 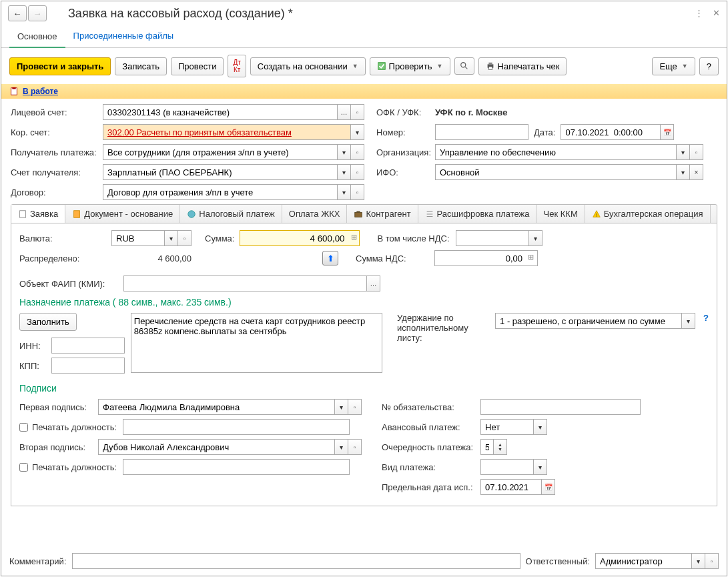 I want to click on currency-input, so click(x=138, y=238).